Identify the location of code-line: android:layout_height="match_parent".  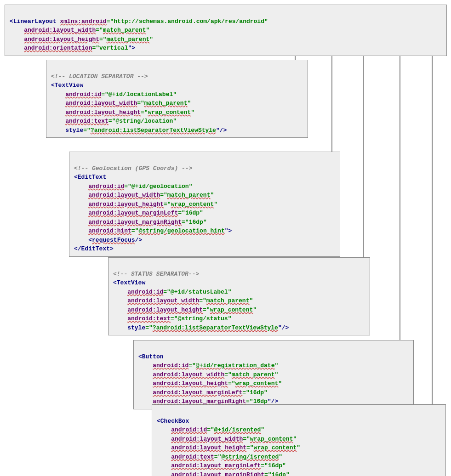
(81, 40).